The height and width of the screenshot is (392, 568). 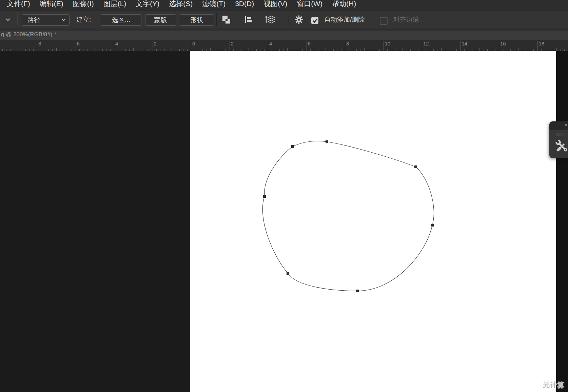 What do you see at coordinates (148, 5) in the screenshot?
I see `menu-item: 文字(Y)` at bounding box center [148, 5].